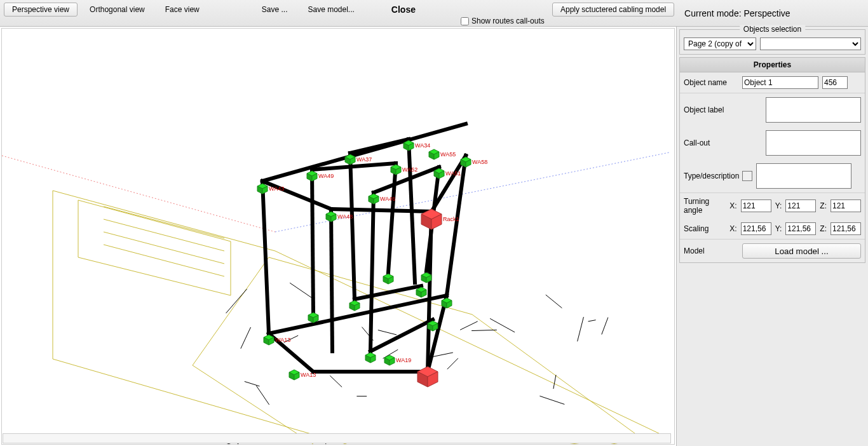  What do you see at coordinates (403, 360) in the screenshot?
I see `svg-text: WA19` at bounding box center [403, 360].